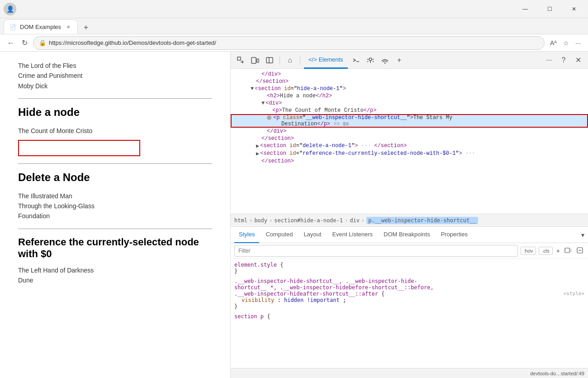 The image size is (588, 378). Describe the element at coordinates (24, 43) in the screenshot. I see `refresh-button: ↻` at that location.